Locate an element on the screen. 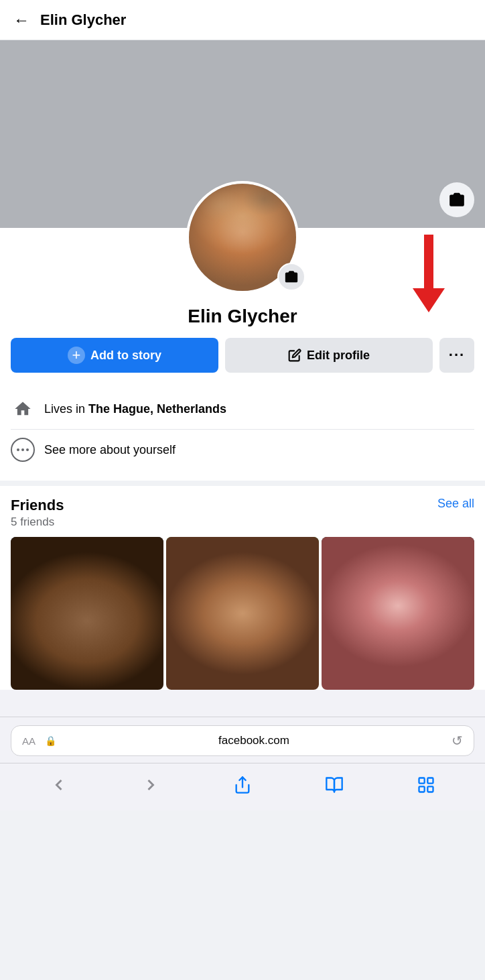 The height and width of the screenshot is (980, 485). more-circle-icon is located at coordinates (23, 450).